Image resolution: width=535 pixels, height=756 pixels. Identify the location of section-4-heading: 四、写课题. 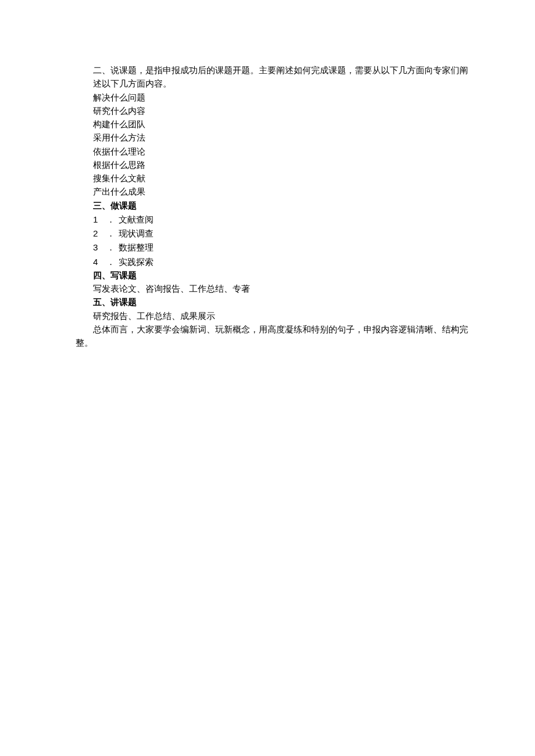
(273, 275).